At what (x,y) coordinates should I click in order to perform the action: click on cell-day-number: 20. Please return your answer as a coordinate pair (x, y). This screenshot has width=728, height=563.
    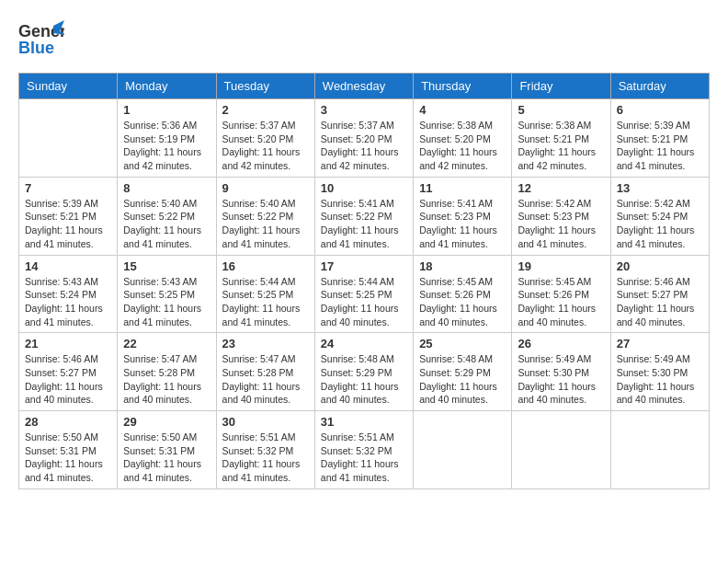
    Looking at the image, I should click on (660, 267).